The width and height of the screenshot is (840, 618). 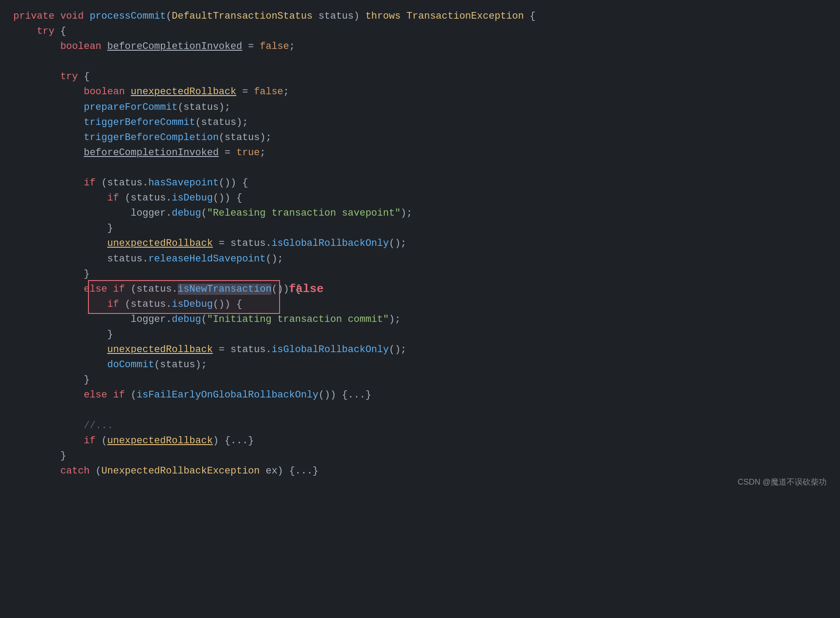 I want to click on code-line: catch (UnexpectedRollbackException ex) {…, so click(x=420, y=471).